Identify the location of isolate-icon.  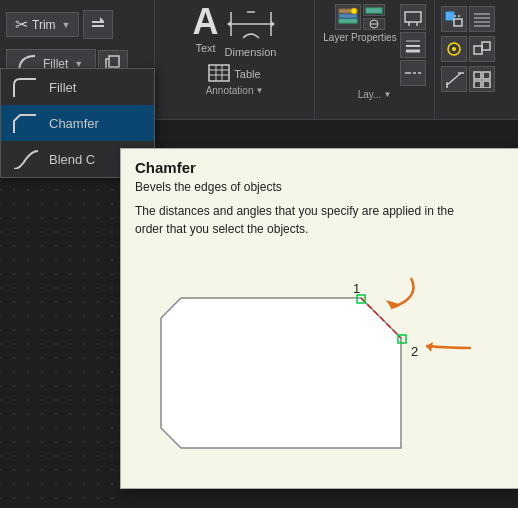
(454, 49).